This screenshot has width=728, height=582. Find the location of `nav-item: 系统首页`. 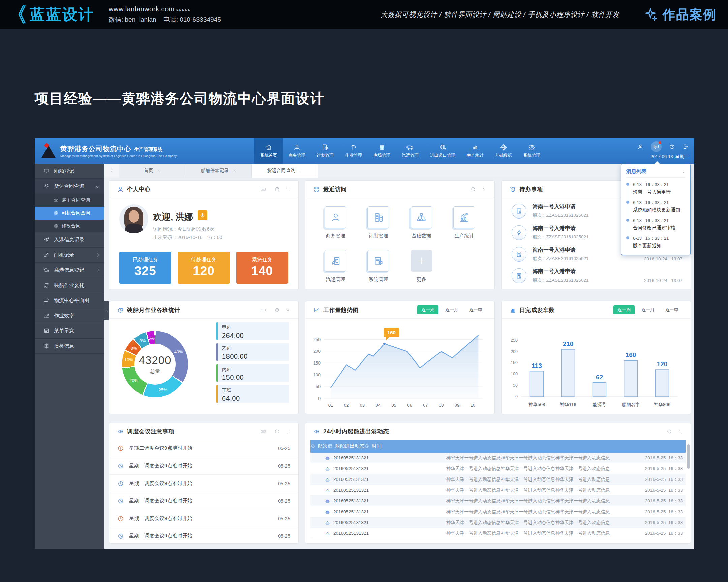

nav-item: 系统首页 is located at coordinates (269, 151).